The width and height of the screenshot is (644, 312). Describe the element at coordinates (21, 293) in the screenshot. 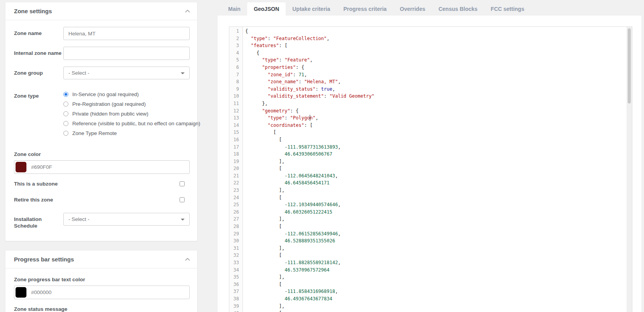

I see `progress-text-color-swatch` at that location.